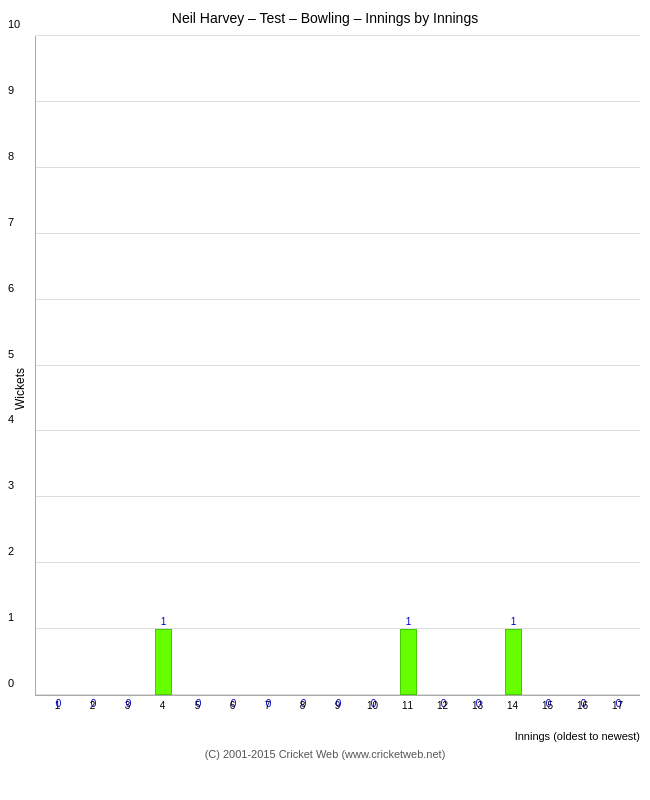 This screenshot has width=650, height=800. Describe the element at coordinates (325, 18) in the screenshot. I see `chart-title: Neil Harvey – Test – Bowling – Innings b…` at that location.